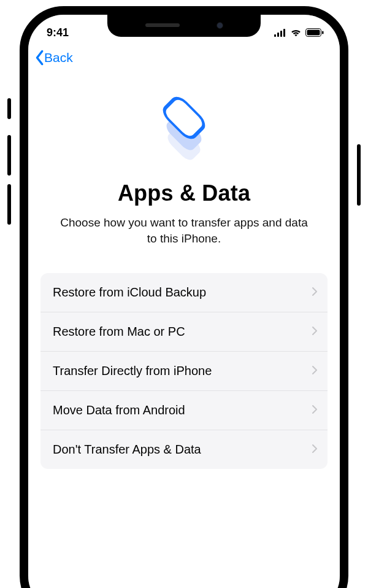 Image resolution: width=368 pixels, height=588 pixels. What do you see at coordinates (184, 56) in the screenshot?
I see `nav-bar: Back` at bounding box center [184, 56].